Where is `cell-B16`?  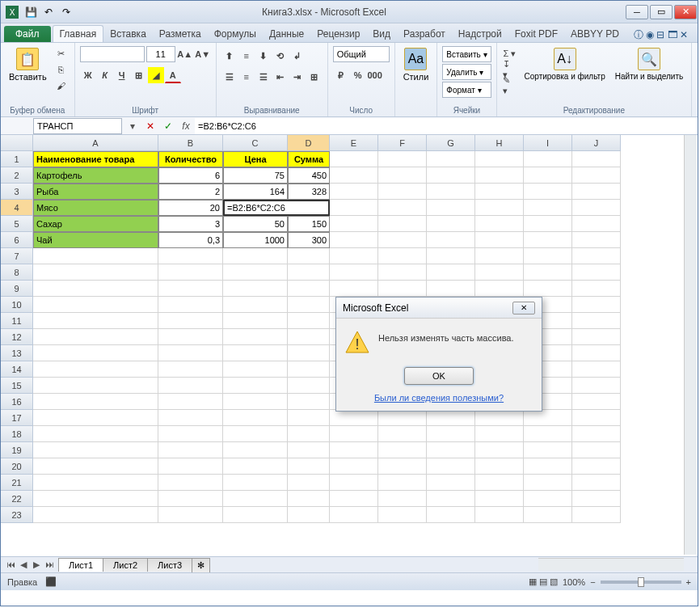 cell-B16 is located at coordinates (191, 402).